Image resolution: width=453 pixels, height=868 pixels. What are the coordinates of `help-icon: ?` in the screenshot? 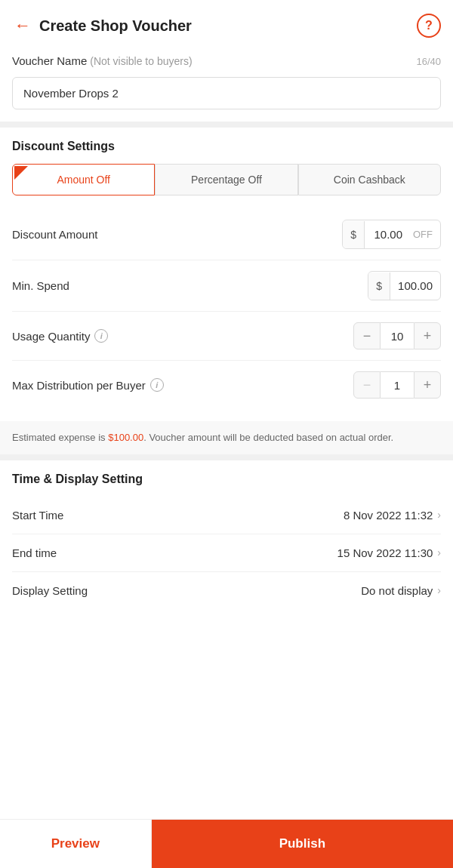 It's located at (429, 26).